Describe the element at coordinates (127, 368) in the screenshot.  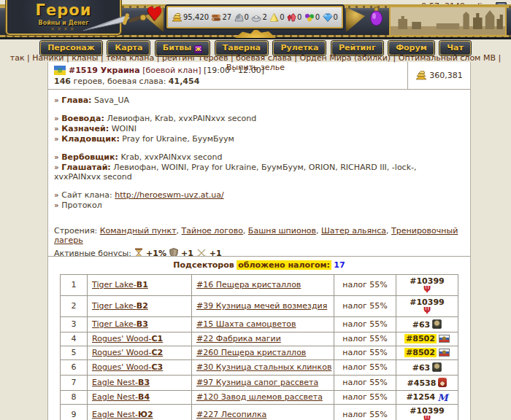
I see `sector-link: Rogues' Wood-C3` at that location.